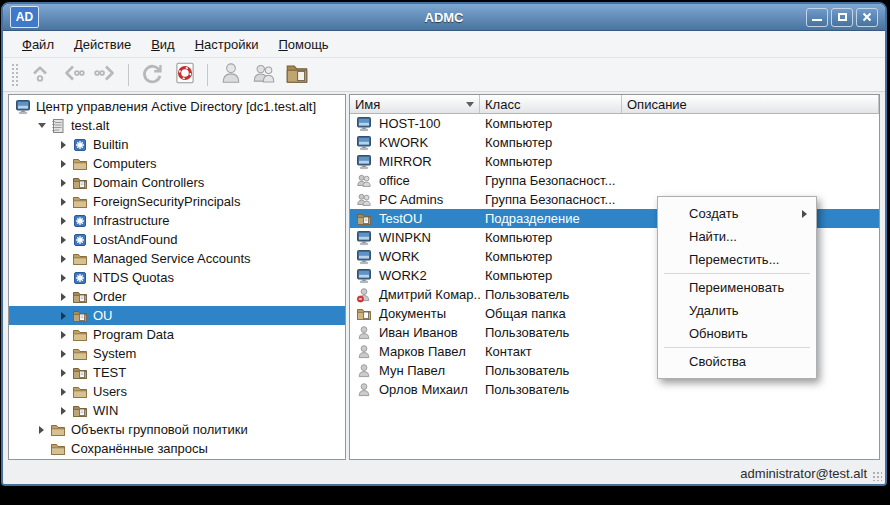 The height and width of the screenshot is (505, 890). I want to click on table-row: officeГруппа Безопасност..., so click(614, 180).